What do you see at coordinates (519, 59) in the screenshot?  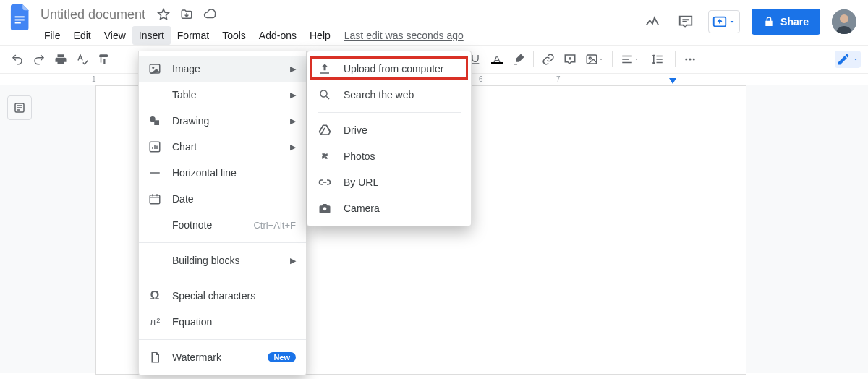 I see `highlight-color-icon` at bounding box center [519, 59].